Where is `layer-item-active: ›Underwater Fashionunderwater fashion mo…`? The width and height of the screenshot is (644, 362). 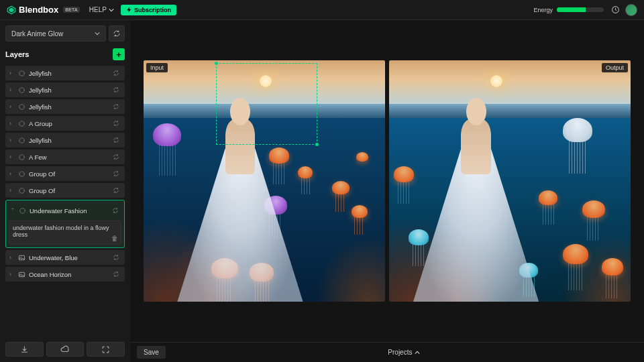 layer-item-active: ›Underwater Fashionunderwater fashion mo… is located at coordinates (65, 224).